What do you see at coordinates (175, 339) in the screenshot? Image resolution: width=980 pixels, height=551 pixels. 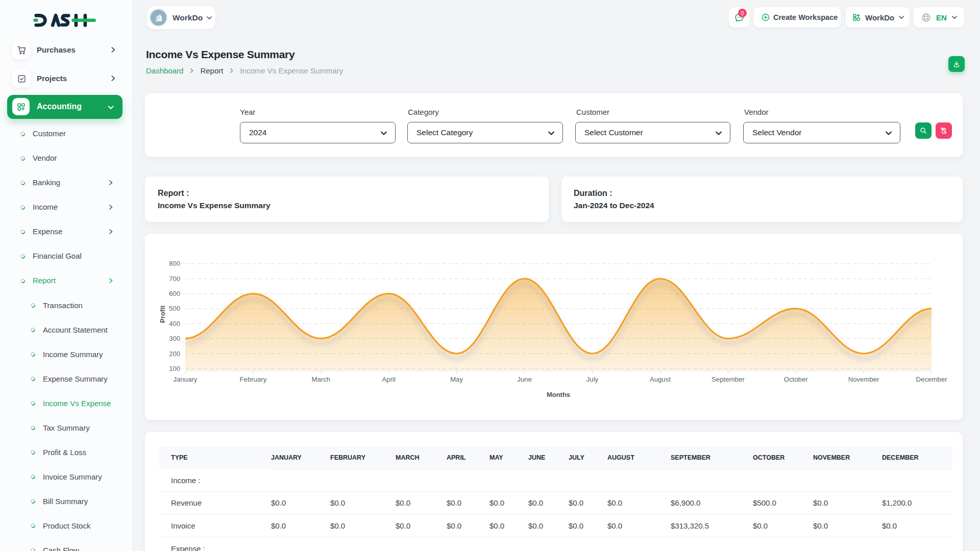 I see `svg-text: 300` at bounding box center [175, 339].